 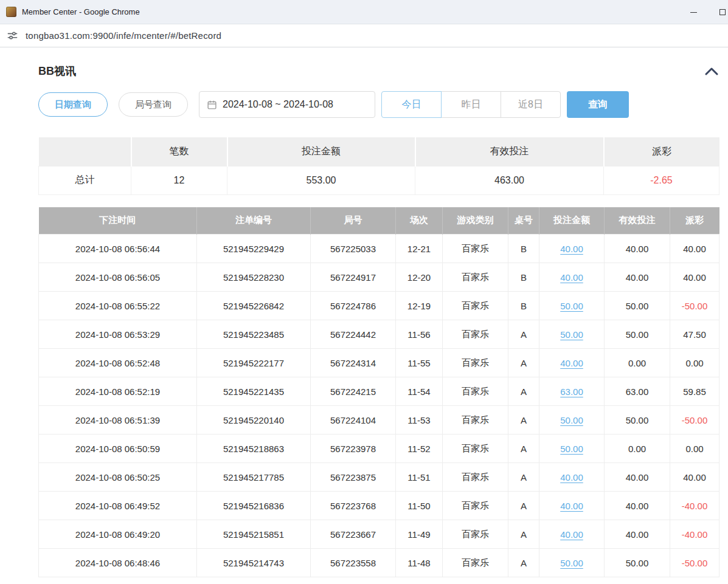 What do you see at coordinates (353, 306) in the screenshot?
I see `cell-round_id: 567224786` at bounding box center [353, 306].